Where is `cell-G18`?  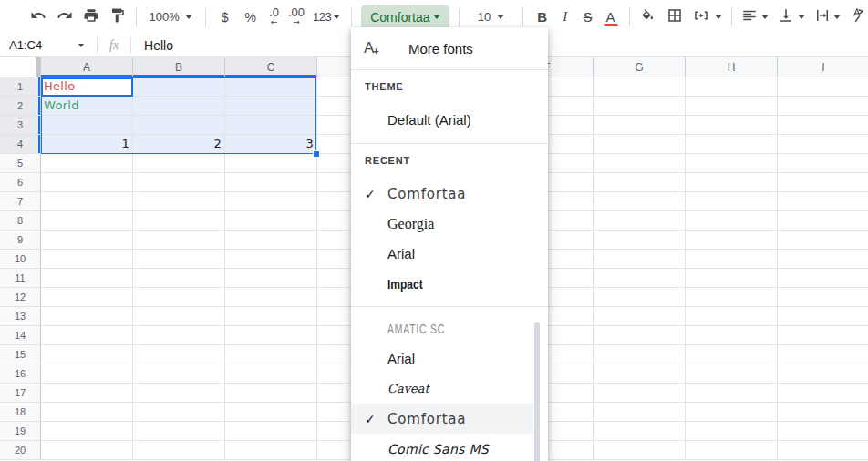
cell-G18 is located at coordinates (640, 412).